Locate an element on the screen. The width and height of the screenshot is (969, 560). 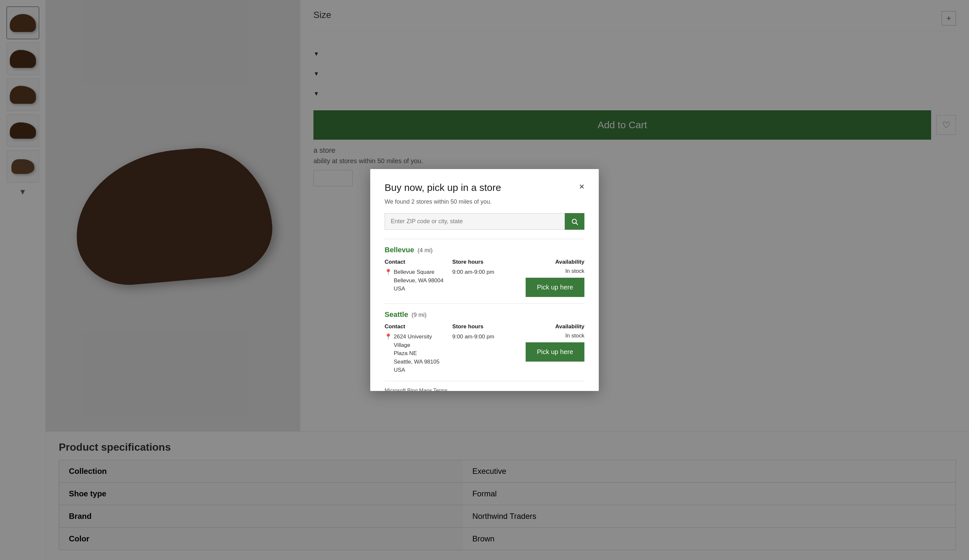
store-seattle-info: Contact 📍 2624 University VillagePlaza N… is located at coordinates (484, 349).